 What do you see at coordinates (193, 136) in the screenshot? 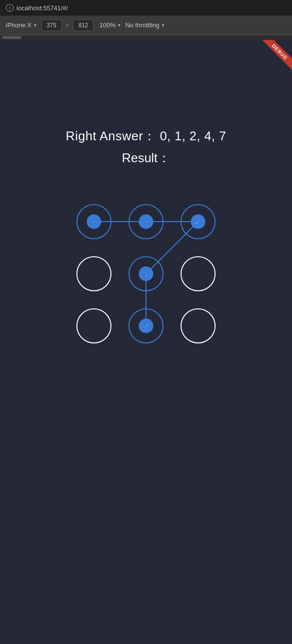
I see `right-answer-value: 0, 1, 2, 4, 7` at bounding box center [193, 136].